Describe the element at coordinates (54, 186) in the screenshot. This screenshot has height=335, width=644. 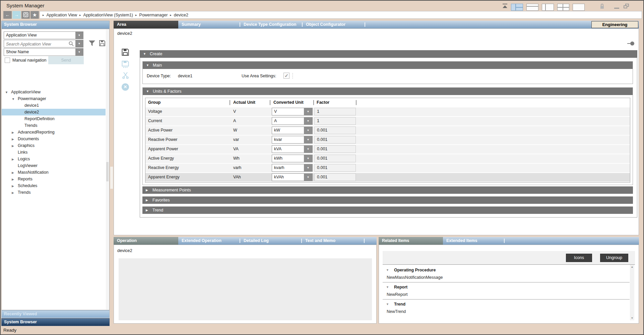
I see `tree-item-schedules: ▶Schedules` at that location.